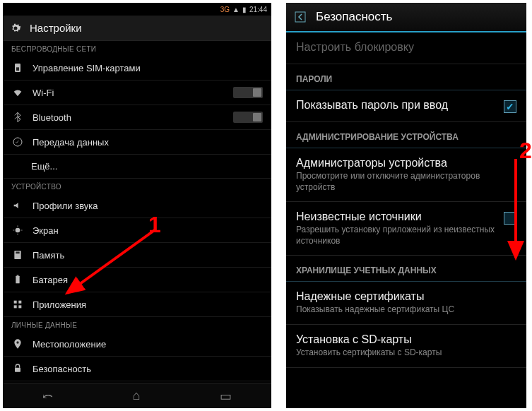 The image size is (532, 411). Describe the element at coordinates (406, 353) in the screenshot. I see `item-desc: Установить сертификаты с SD-карты` at that location.